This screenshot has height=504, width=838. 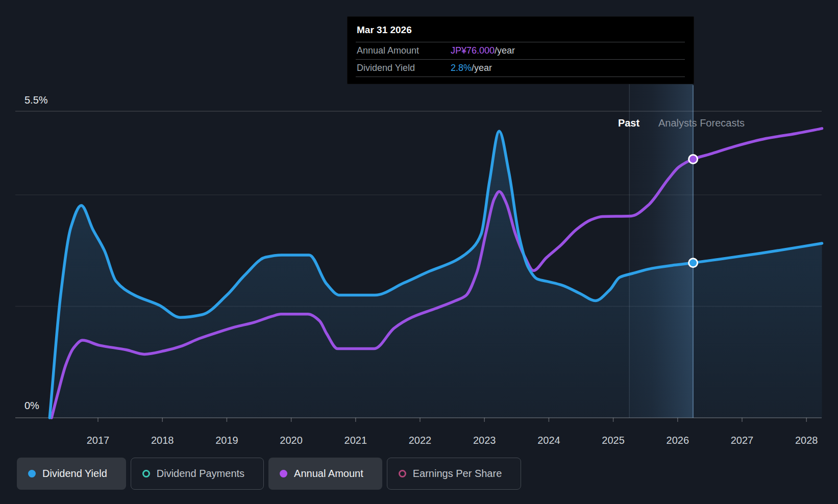 What do you see at coordinates (701, 123) in the screenshot?
I see `forecast-label: Analysts Forecasts` at bounding box center [701, 123].